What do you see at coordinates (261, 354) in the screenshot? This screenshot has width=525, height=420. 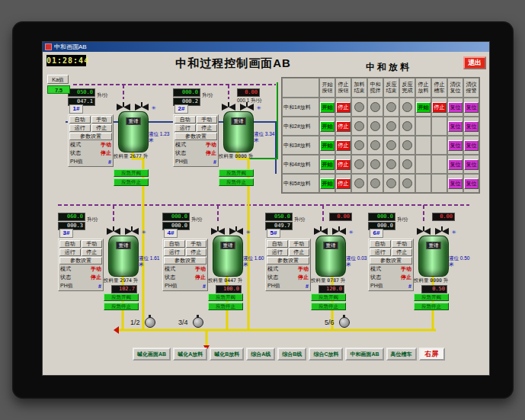 I see `nav-button-3: 综合A线` at bounding box center [261, 354].